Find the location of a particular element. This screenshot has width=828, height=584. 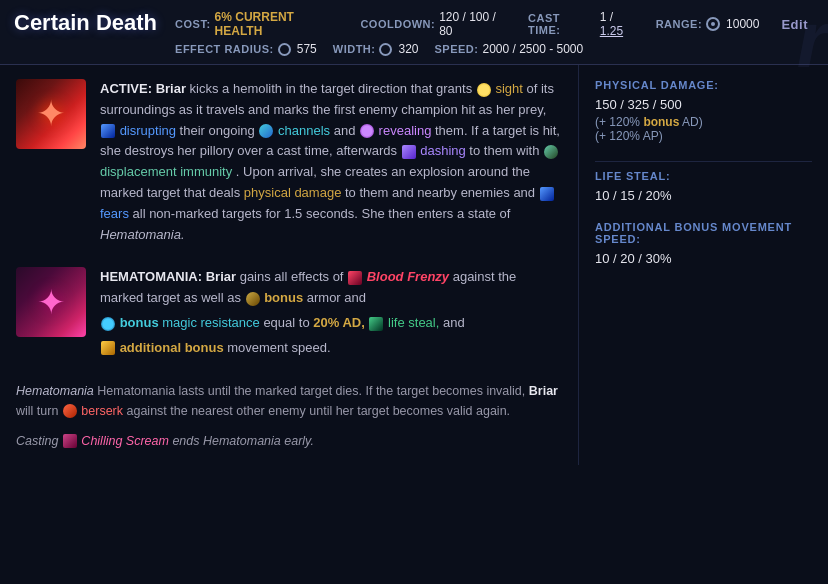

active-text-6: to them with is located at coordinates (506, 150).